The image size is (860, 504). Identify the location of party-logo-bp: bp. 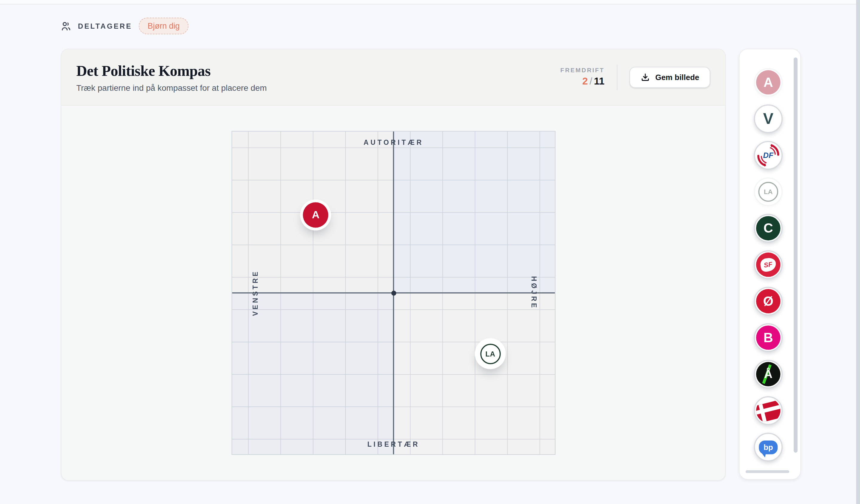
(768, 447).